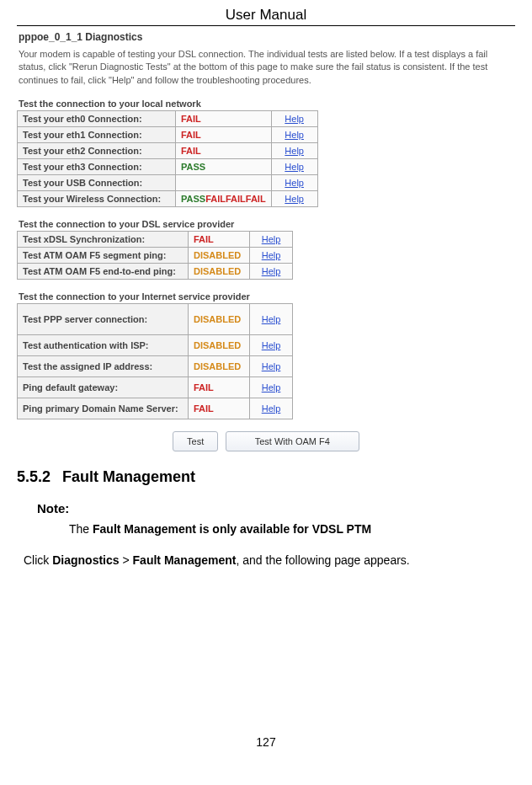 The width and height of the screenshot is (532, 785). I want to click on test-name: Test your eth1 Connection:, so click(97, 135).